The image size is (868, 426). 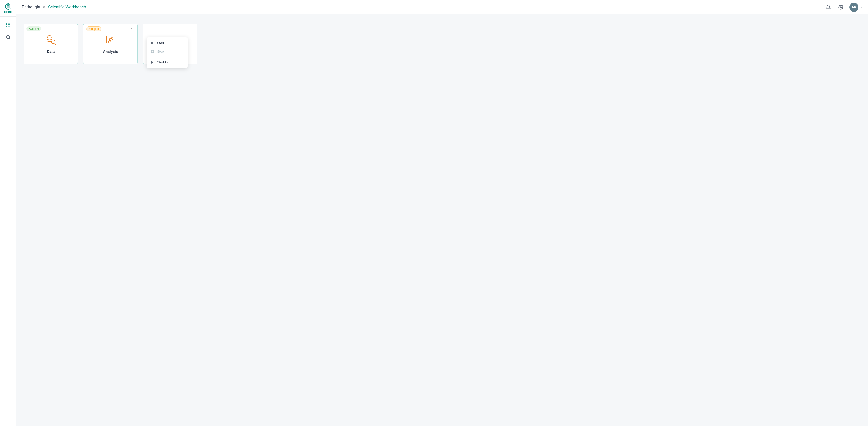 I want to click on data-card-icon, so click(x=51, y=41).